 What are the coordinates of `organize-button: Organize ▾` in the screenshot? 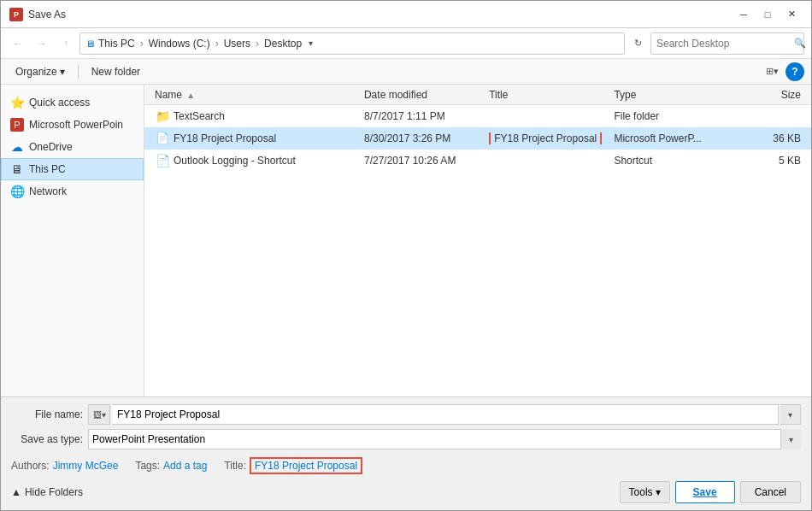 It's located at (40, 72).